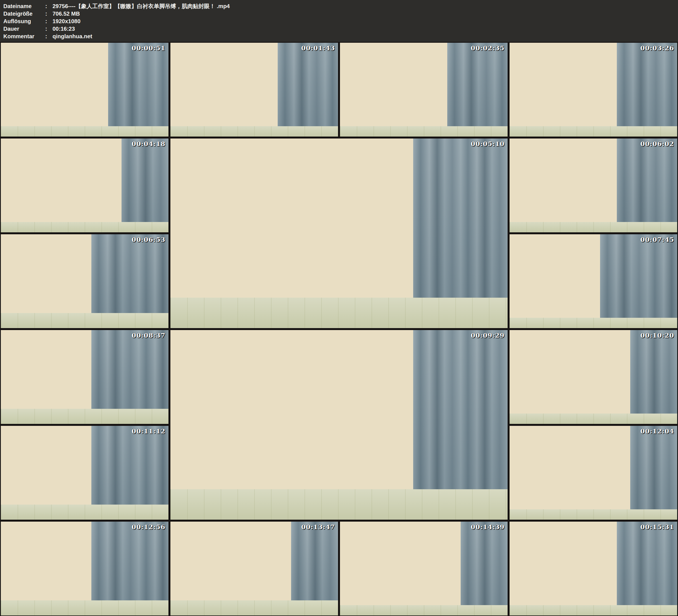  Describe the element at coordinates (339, 14) in the screenshot. I see `metadata-row-filesize: Dateigröße : 706.52 MB` at that location.